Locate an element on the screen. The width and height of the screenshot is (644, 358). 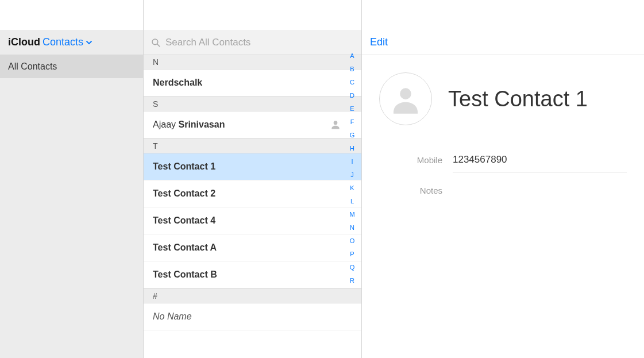
field-value is located at coordinates (540, 191).